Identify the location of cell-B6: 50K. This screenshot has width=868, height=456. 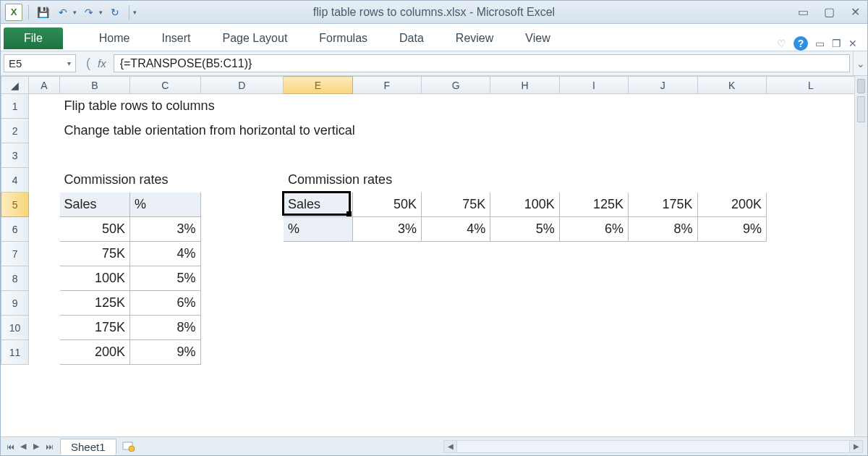
(95, 229).